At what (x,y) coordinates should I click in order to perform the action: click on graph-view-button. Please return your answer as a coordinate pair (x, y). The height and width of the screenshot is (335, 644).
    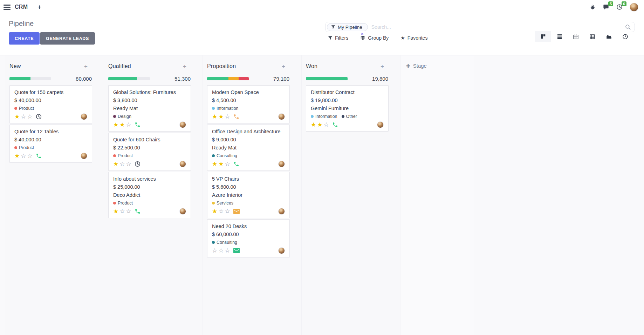
    Looking at the image, I should click on (609, 36).